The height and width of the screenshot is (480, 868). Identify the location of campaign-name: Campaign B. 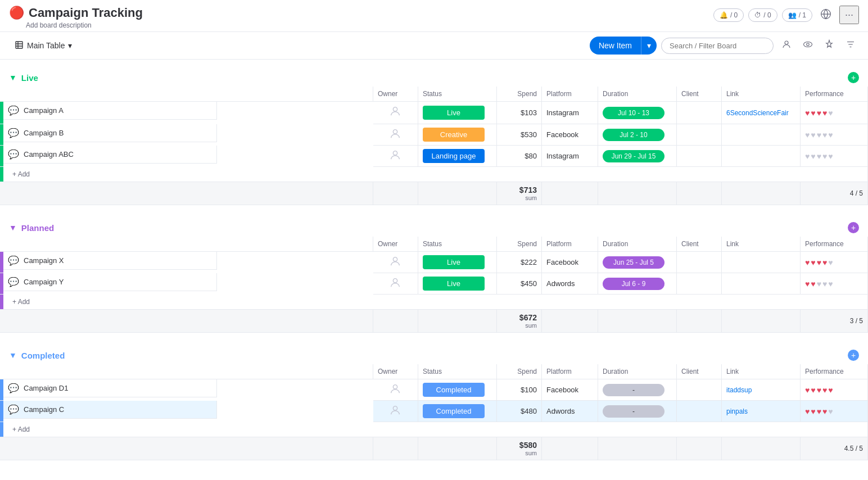
(44, 133).